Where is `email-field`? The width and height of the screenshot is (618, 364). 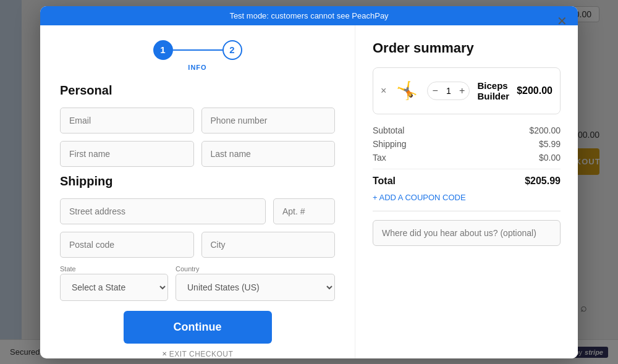 email-field is located at coordinates (127, 121).